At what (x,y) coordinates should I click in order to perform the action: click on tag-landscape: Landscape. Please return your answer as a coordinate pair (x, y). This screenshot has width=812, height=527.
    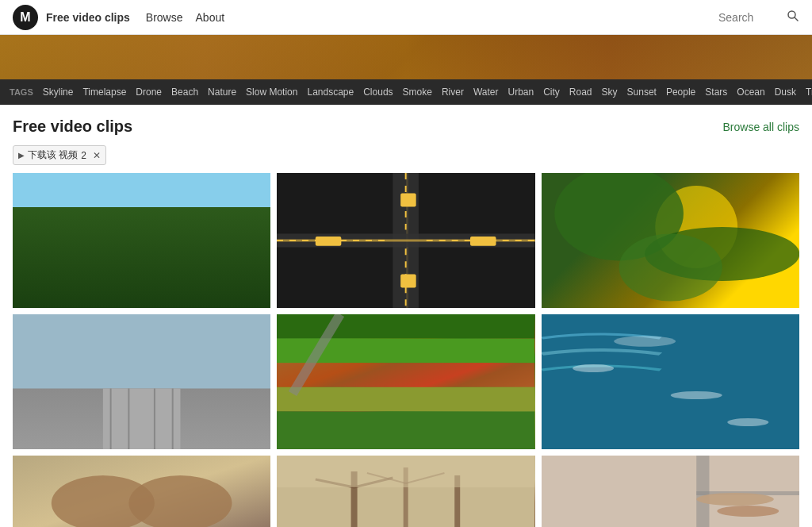
    Looking at the image, I should click on (330, 92).